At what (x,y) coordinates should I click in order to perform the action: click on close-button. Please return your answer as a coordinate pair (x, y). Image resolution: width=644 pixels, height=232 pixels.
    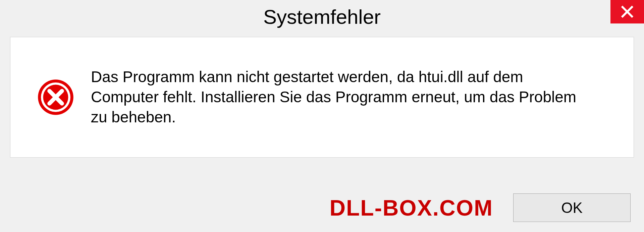
    Looking at the image, I should click on (627, 12).